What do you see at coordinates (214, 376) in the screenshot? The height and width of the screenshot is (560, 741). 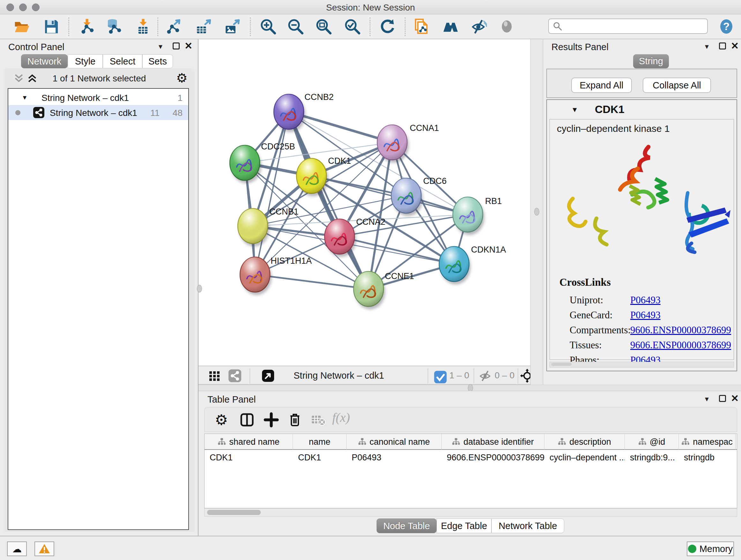 I see `grid-view-icon` at bounding box center [214, 376].